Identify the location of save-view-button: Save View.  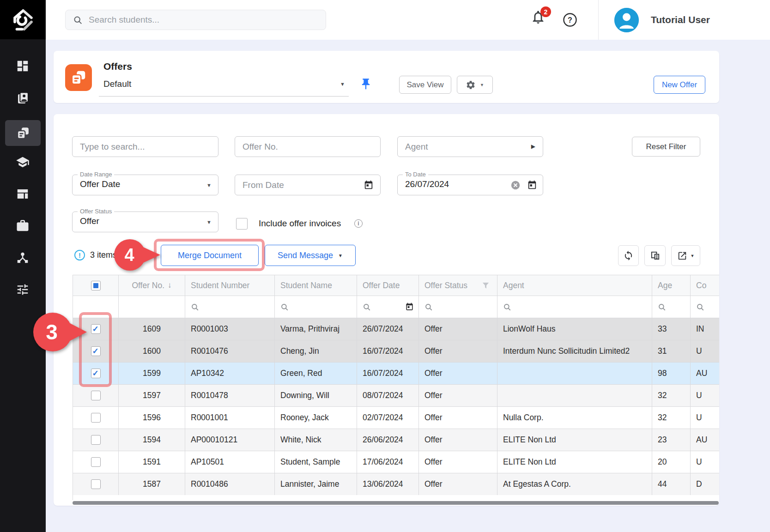
(425, 85).